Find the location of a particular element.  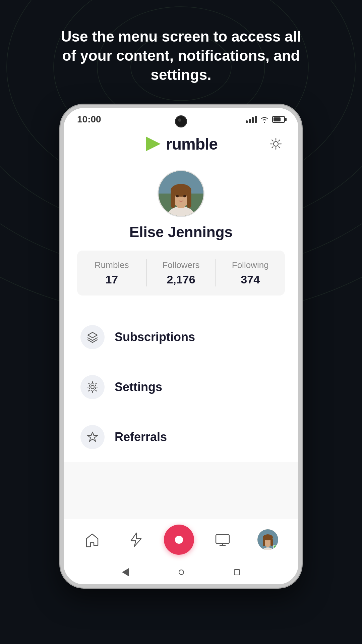

status-icons is located at coordinates (265, 119).